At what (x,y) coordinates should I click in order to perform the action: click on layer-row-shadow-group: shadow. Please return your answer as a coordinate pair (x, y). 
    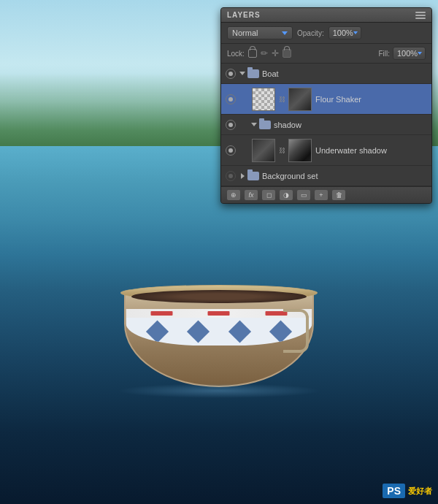
    Looking at the image, I should click on (326, 125).